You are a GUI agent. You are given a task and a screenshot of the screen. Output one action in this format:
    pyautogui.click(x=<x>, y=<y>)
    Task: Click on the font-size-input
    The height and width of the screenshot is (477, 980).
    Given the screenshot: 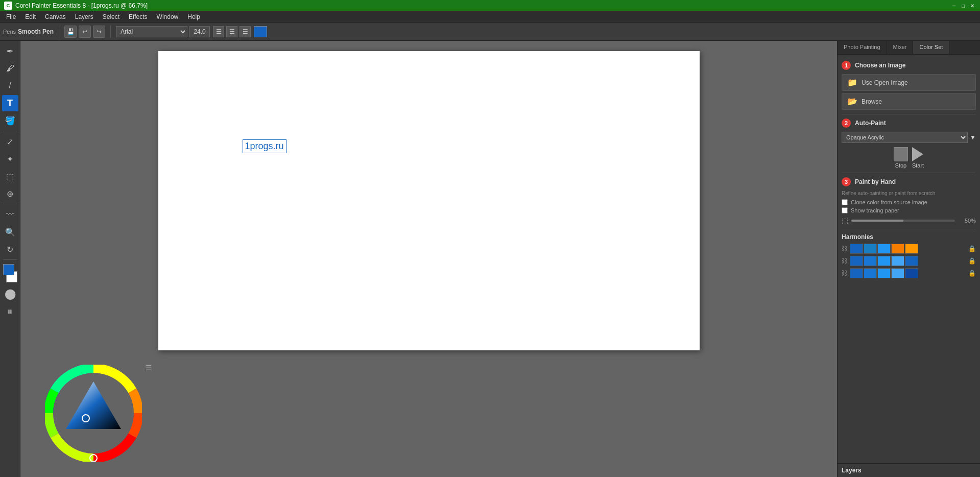 What is the action you would take?
    pyautogui.click(x=200, y=32)
    